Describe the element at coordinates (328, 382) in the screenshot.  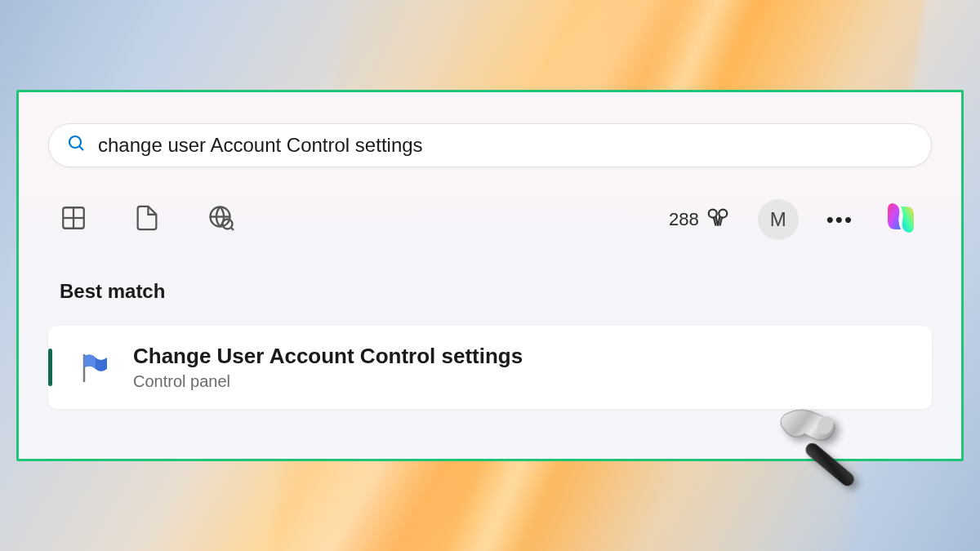
I see `result-subtitle: Control panel` at that location.